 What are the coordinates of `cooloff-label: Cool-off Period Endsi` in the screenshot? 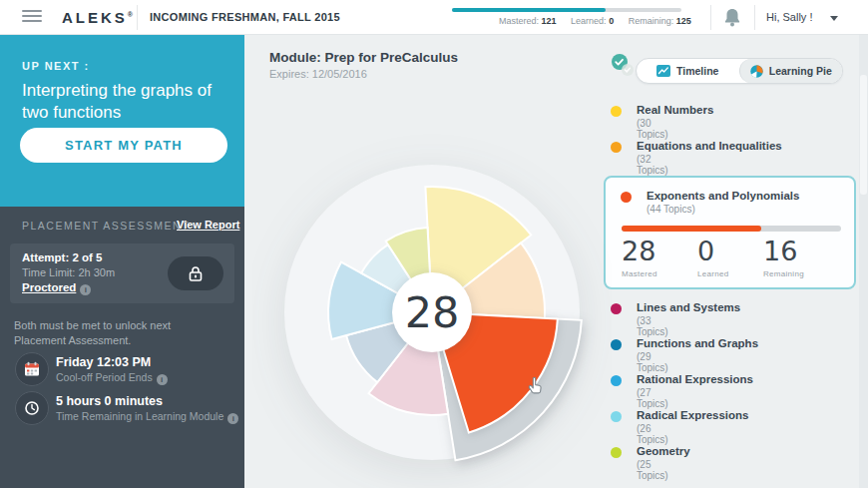 It's located at (112, 378).